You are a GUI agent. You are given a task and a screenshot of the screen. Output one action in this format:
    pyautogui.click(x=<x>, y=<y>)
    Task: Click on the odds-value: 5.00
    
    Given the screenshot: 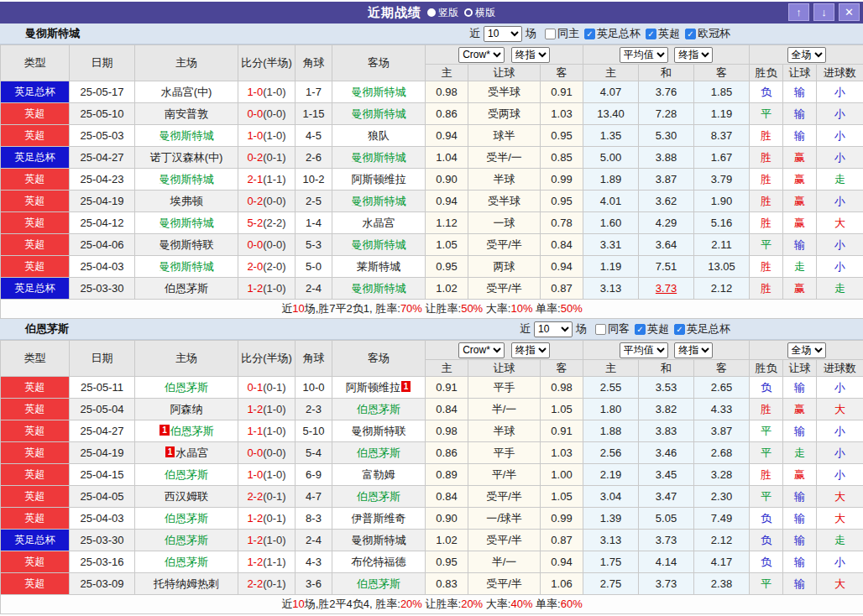 What is the action you would take?
    pyautogui.click(x=611, y=158)
    